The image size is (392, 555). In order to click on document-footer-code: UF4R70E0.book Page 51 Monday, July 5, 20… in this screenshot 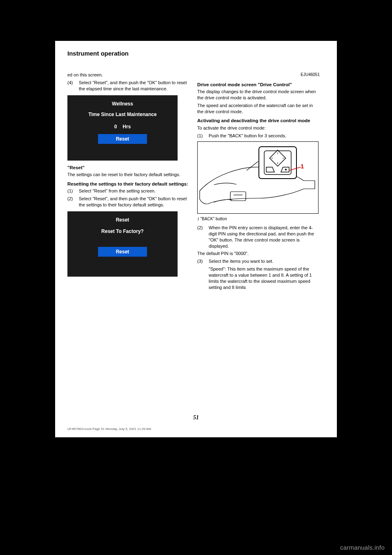, I will do `click(109, 429)`.